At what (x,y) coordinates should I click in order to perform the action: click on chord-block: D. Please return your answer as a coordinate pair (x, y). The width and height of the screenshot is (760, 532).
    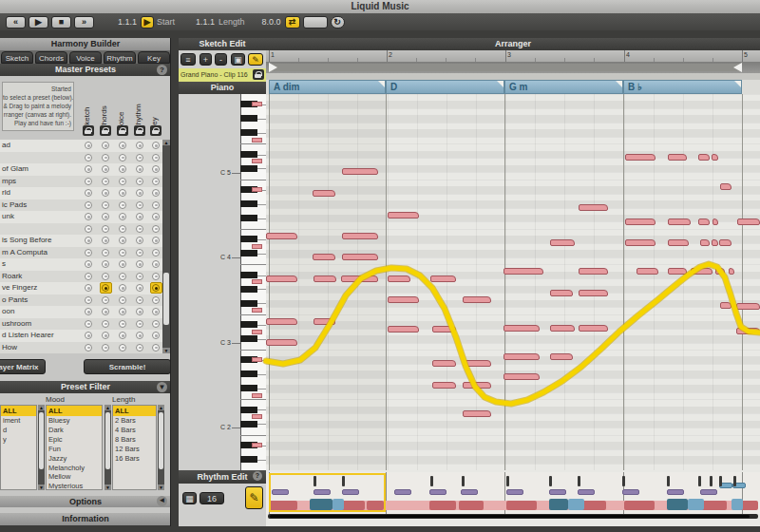
    Looking at the image, I should click on (445, 87).